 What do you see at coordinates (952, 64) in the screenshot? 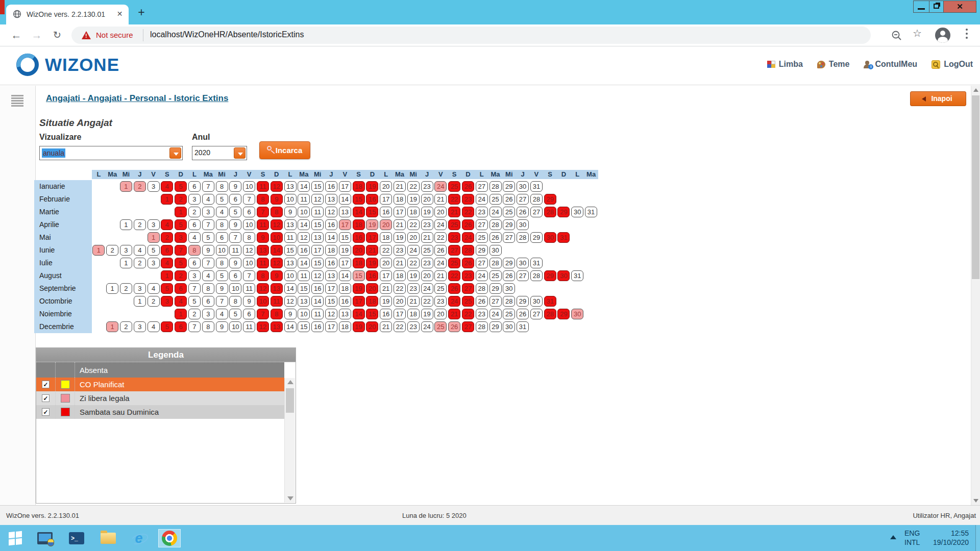
I see `nav-item-logout: LogOut` at bounding box center [952, 64].